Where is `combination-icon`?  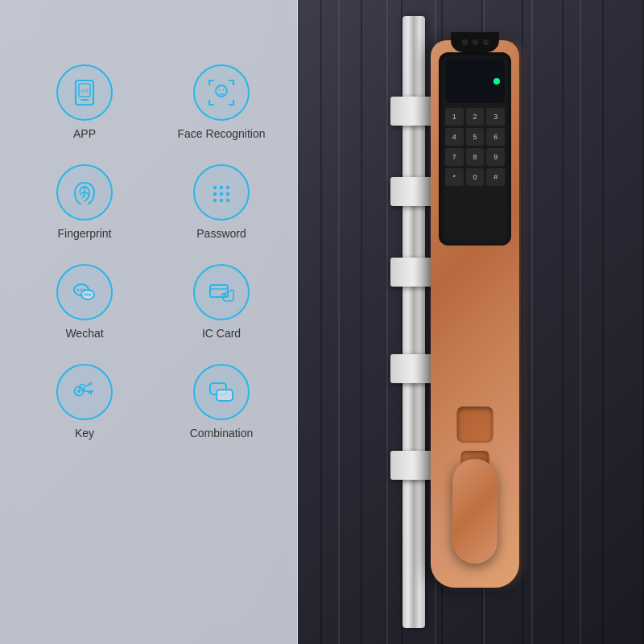 combination-icon is located at coordinates (221, 392).